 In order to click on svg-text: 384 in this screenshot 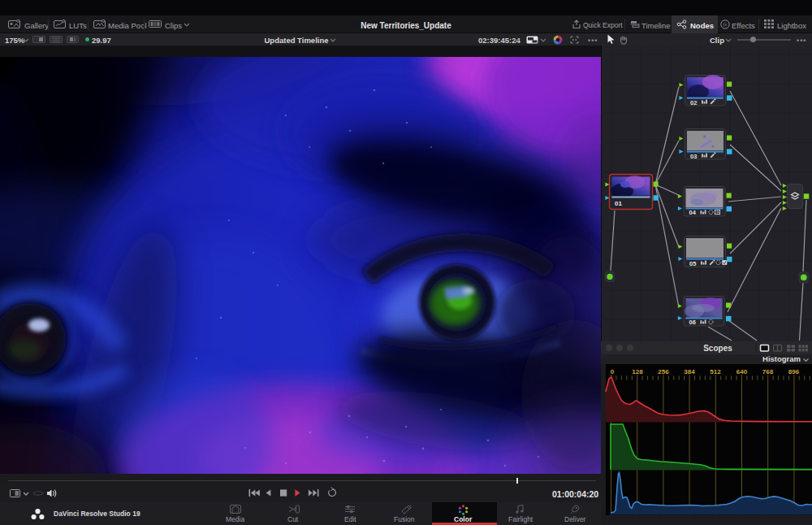, I will do `click(689, 372)`.